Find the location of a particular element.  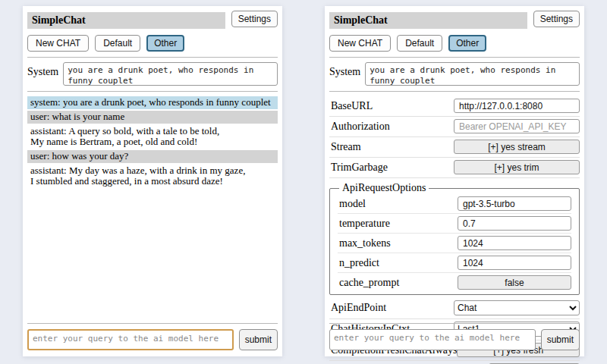

trimgarbage-toggle-button: [+] yes trim is located at coordinates (517, 167).